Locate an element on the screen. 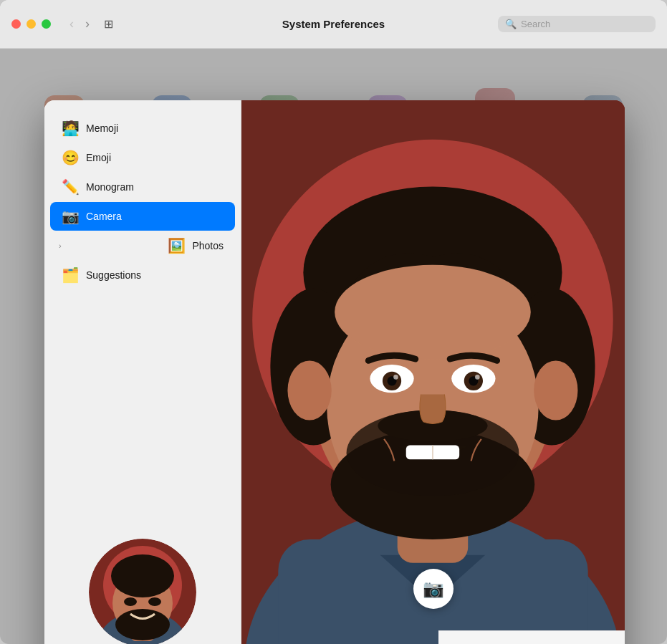 This screenshot has height=644, width=667. sidebar-item-label: Camera is located at coordinates (104, 216).